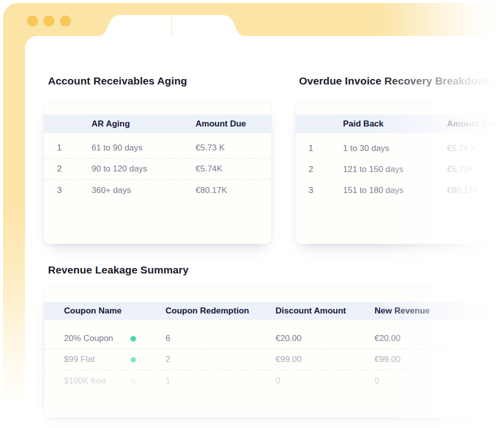 The image size is (504, 428). I want to click on table-row: $99 Flat 2 €99.00 €99.00, so click(274, 360).